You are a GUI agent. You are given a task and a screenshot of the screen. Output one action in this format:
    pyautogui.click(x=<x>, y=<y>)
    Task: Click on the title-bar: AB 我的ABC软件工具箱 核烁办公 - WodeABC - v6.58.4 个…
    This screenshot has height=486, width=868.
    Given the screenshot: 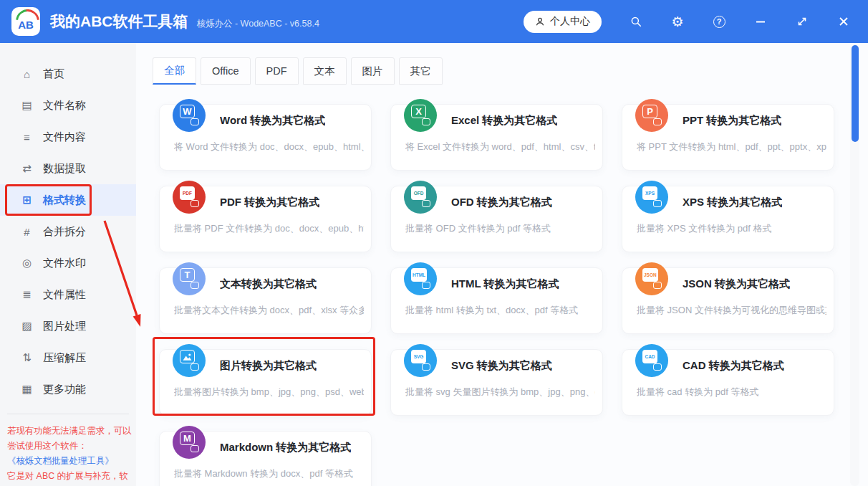 What is the action you would take?
    pyautogui.click(x=434, y=22)
    